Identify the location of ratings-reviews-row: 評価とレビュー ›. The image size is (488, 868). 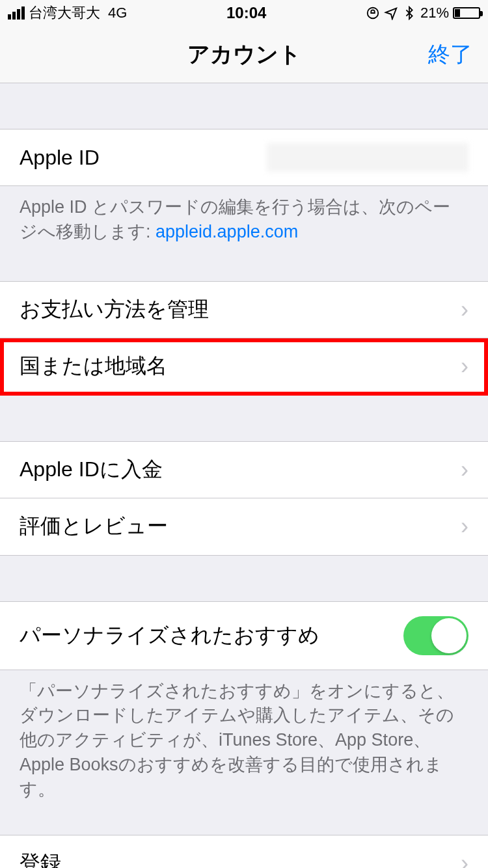
(244, 527).